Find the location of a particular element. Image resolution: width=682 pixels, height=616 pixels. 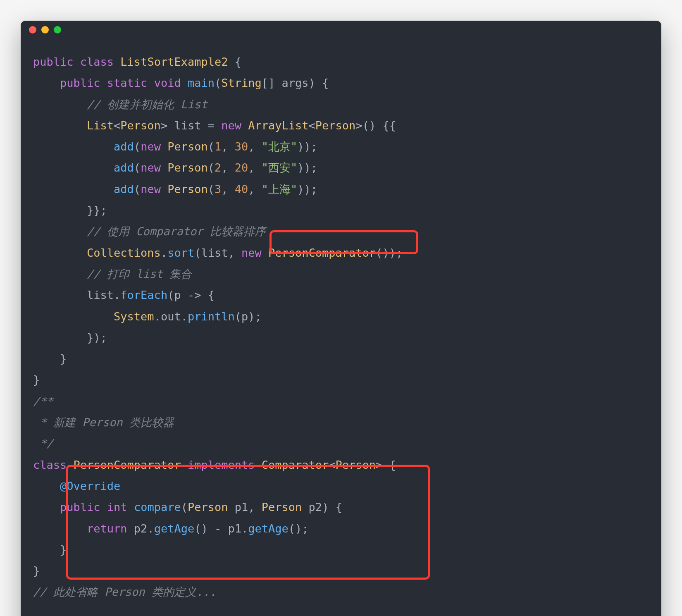

keyword: int is located at coordinates (117, 507).